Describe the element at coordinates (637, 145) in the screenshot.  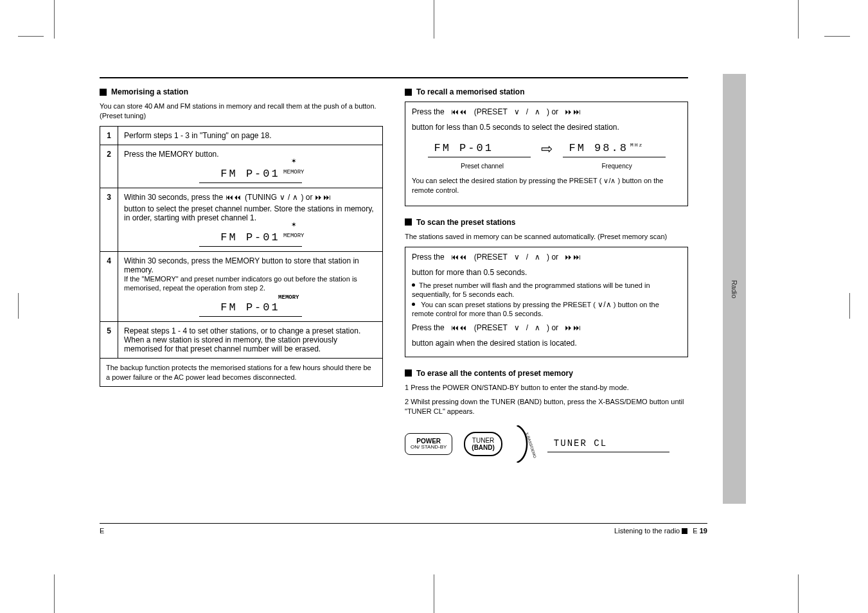
I see `unit-label: MHz` at that location.